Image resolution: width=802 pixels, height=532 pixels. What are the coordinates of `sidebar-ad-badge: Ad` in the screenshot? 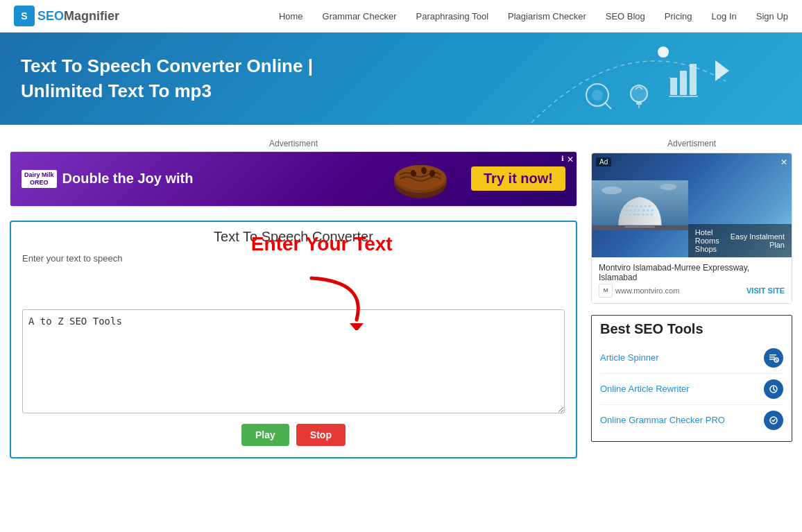 It's located at (604, 162).